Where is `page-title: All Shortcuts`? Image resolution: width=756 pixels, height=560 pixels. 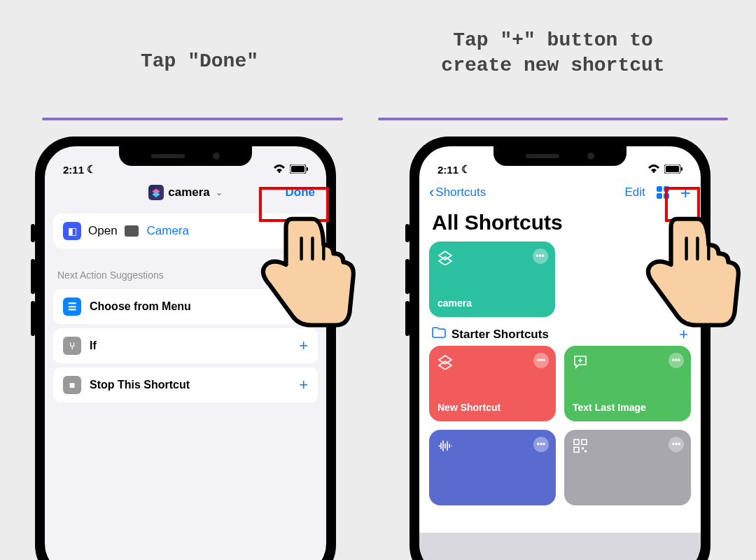
page-title: All Shortcuts is located at coordinates (560, 225).